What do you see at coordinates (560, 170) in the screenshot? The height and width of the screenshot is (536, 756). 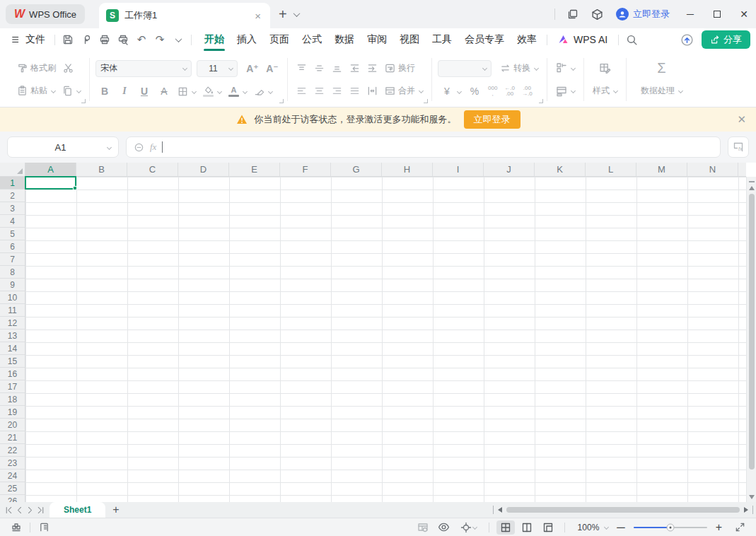 I see `column-header-K: K` at bounding box center [560, 170].